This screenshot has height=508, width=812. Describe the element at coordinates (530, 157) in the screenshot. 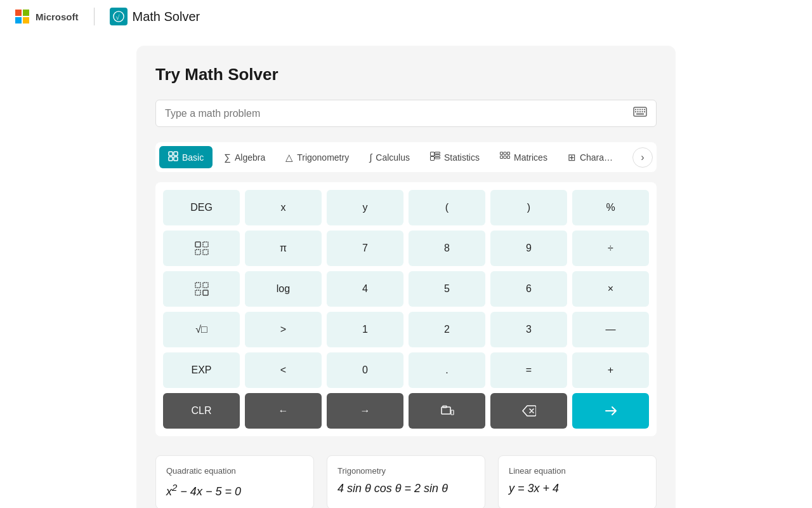

I see `tab-matrices-label: Matrices` at that location.